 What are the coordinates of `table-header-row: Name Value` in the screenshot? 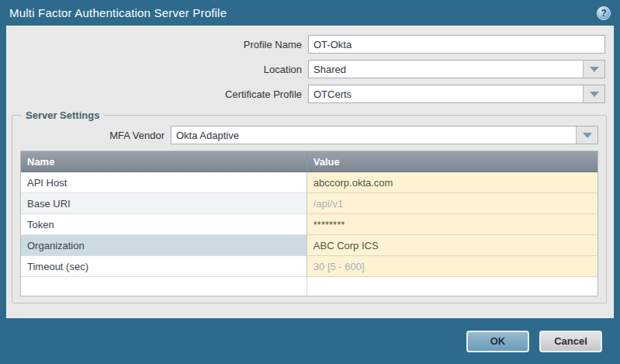 It's located at (309, 161).